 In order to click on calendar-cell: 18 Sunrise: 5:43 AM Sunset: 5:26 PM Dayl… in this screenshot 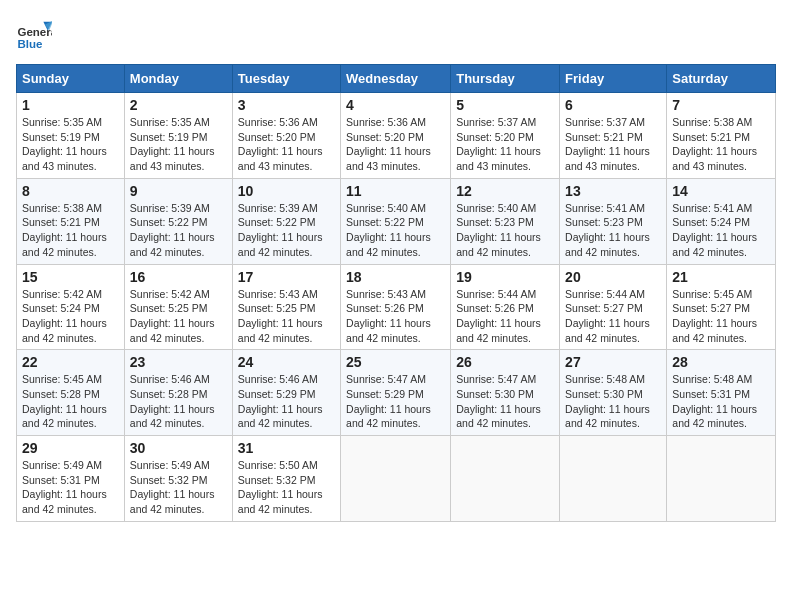, I will do `click(396, 307)`.